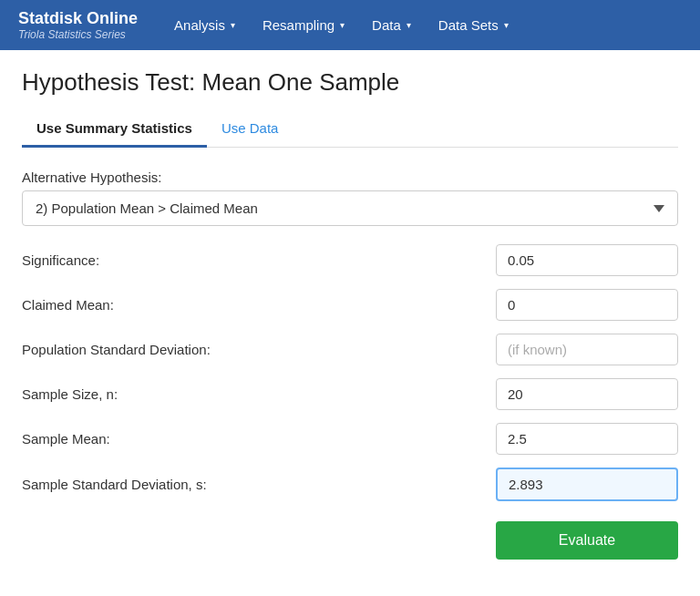 This screenshot has width=700, height=596. Describe the element at coordinates (350, 82) in the screenshot. I see `page-title: Hypothesis Test: Mean One Sample` at that location.